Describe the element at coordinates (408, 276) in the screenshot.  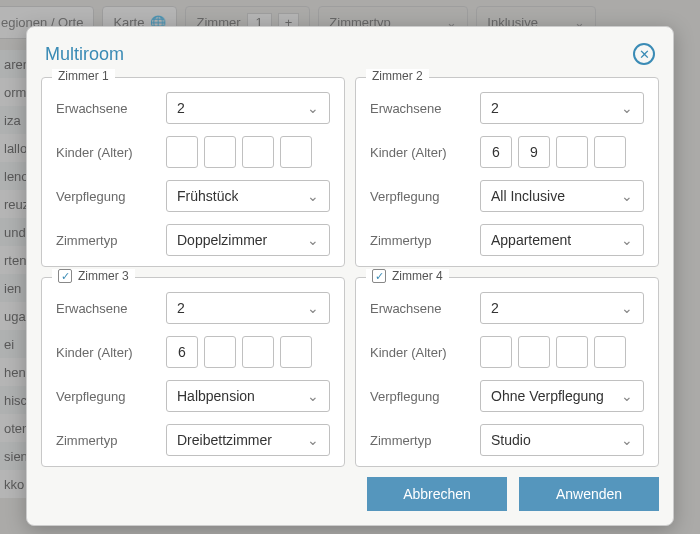
I see `room-legend: ✓Zimmer 4` at that location.